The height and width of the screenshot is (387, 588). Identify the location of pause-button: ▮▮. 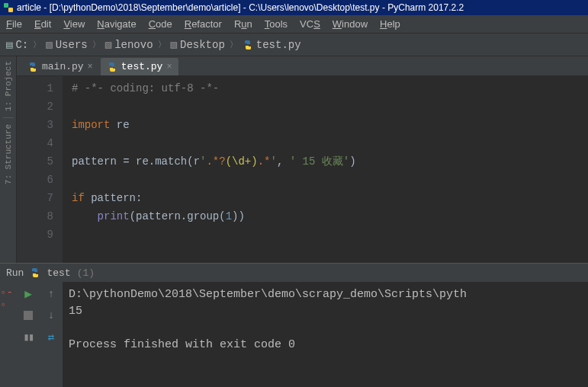
(28, 337).